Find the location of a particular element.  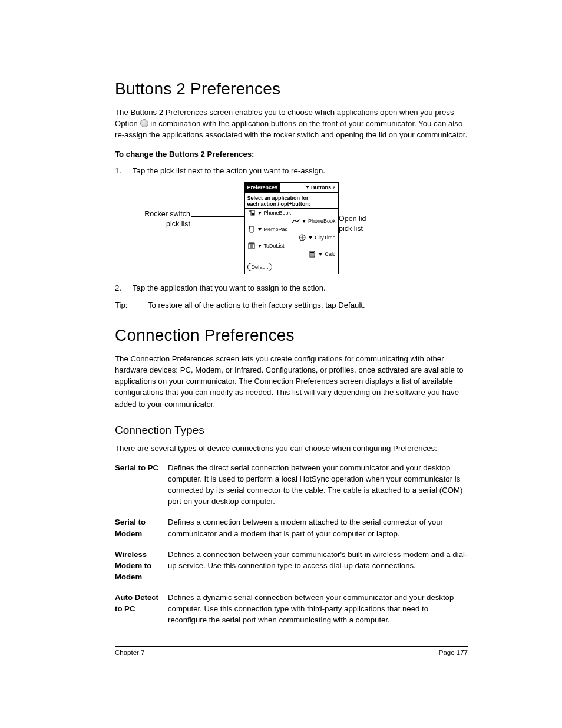

pick-row-calc: Calc is located at coordinates (292, 254).